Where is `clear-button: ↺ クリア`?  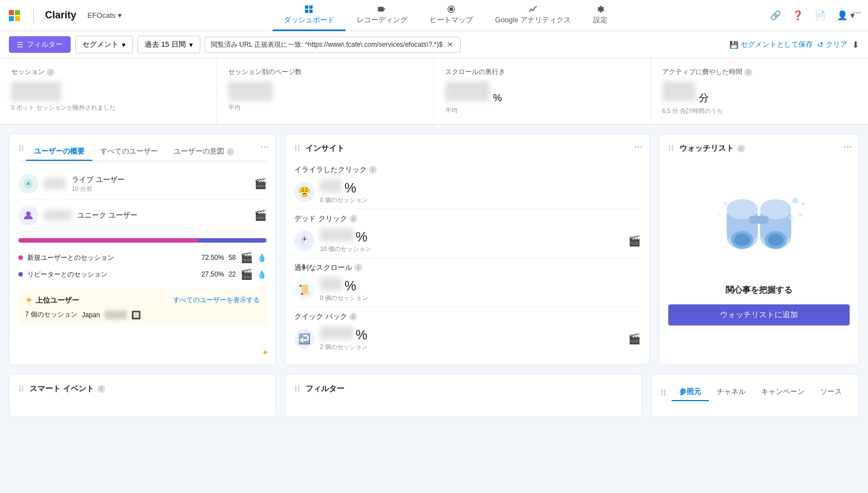 clear-button: ↺ クリア is located at coordinates (832, 45).